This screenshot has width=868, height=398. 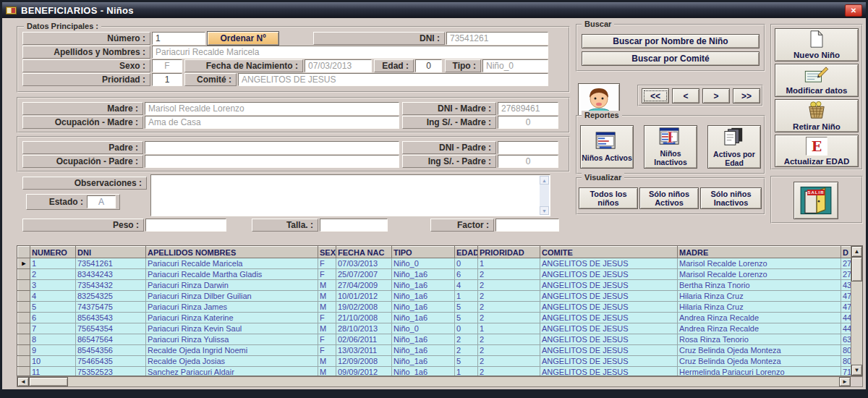 I want to click on table-row: ►173541261Pariacuri Recalde MaricelaF07/…, so click(x=435, y=263).